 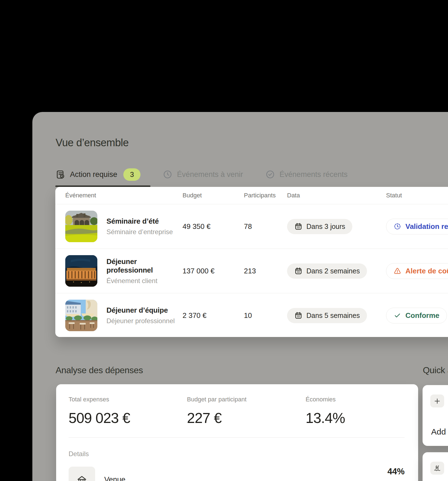 What do you see at coordinates (440, 432) in the screenshot?
I see `quick-card-label: Add event` at bounding box center [440, 432].